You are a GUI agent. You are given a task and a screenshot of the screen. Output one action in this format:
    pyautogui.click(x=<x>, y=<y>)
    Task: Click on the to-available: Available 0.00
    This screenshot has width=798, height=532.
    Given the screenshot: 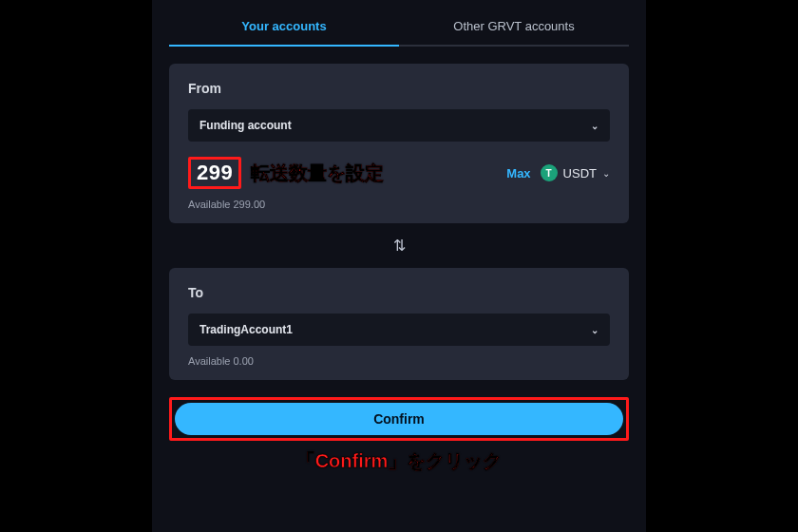 What is the action you would take?
    pyautogui.click(x=399, y=361)
    